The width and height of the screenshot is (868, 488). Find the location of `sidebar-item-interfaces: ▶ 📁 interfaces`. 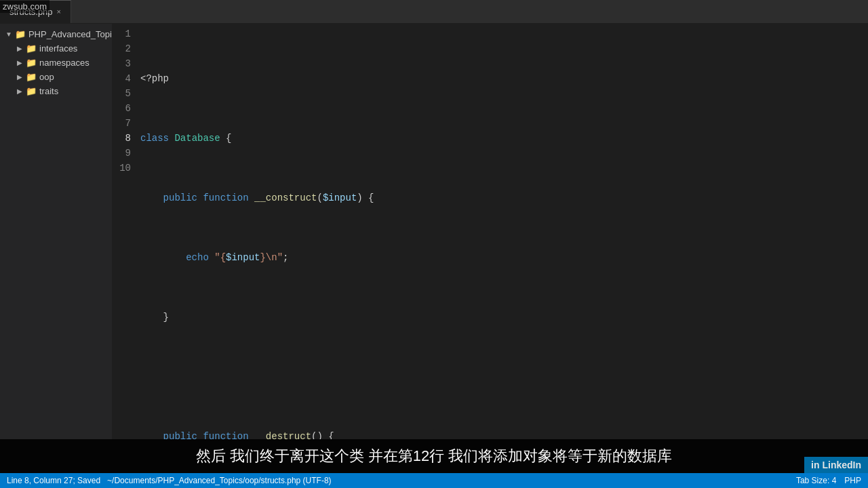

sidebar-item-interfaces: ▶ 📁 interfaces is located at coordinates (56, 49).